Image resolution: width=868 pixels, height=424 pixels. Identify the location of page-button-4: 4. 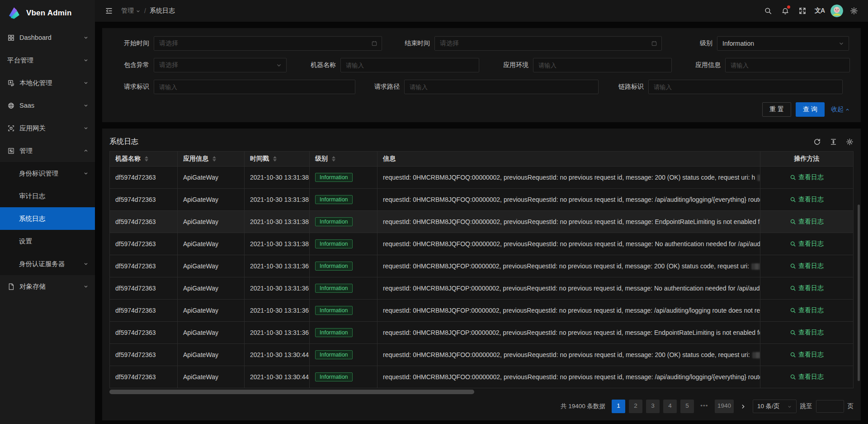
(670, 406).